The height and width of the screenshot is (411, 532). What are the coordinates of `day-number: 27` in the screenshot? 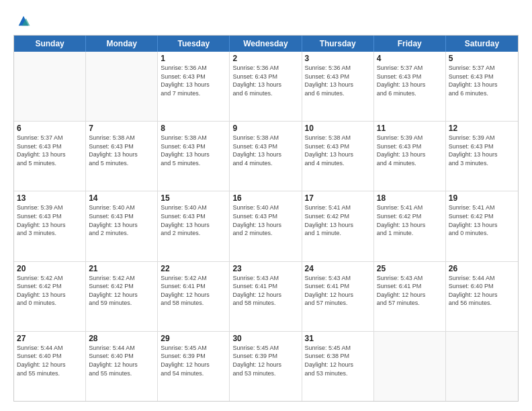 It's located at (50, 338).